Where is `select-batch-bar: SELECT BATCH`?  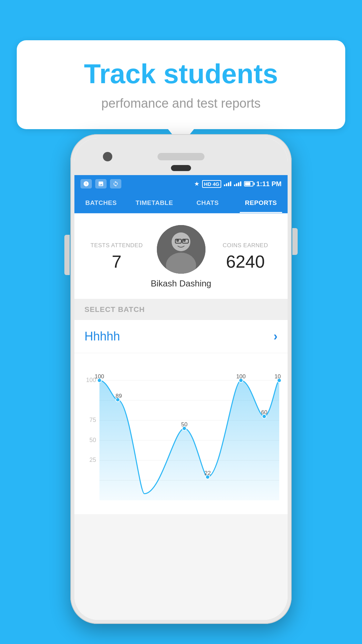 select-batch-bar: SELECT BATCH is located at coordinates (181, 310).